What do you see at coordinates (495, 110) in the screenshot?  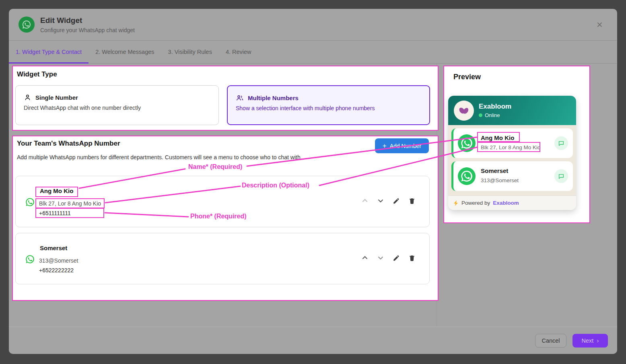 I see `business-info: Exabloom Online` at bounding box center [495, 110].